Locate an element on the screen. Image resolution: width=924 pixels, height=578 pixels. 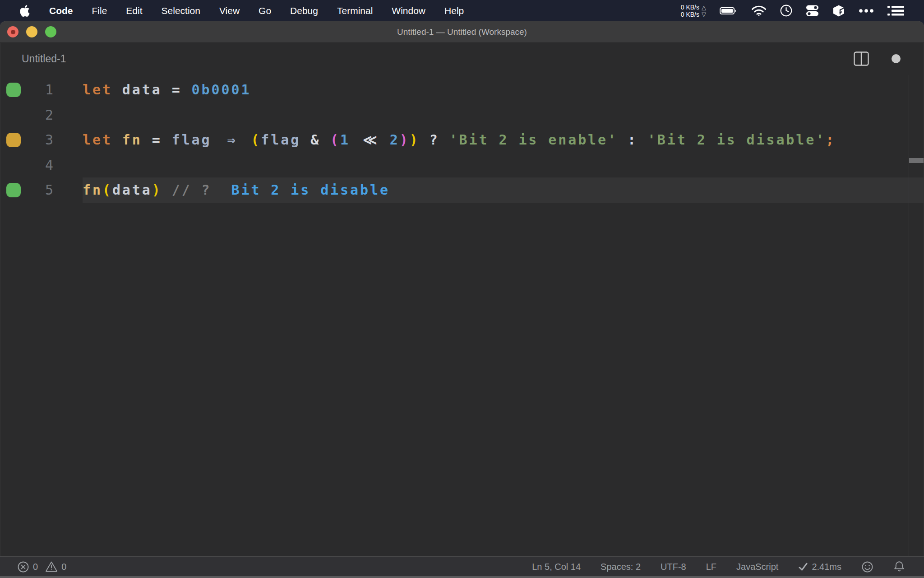
code-line-2: 2 is located at coordinates (462, 115).